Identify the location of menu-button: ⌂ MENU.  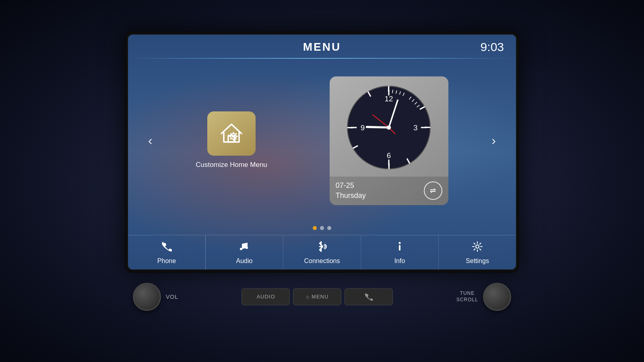
(317, 297).